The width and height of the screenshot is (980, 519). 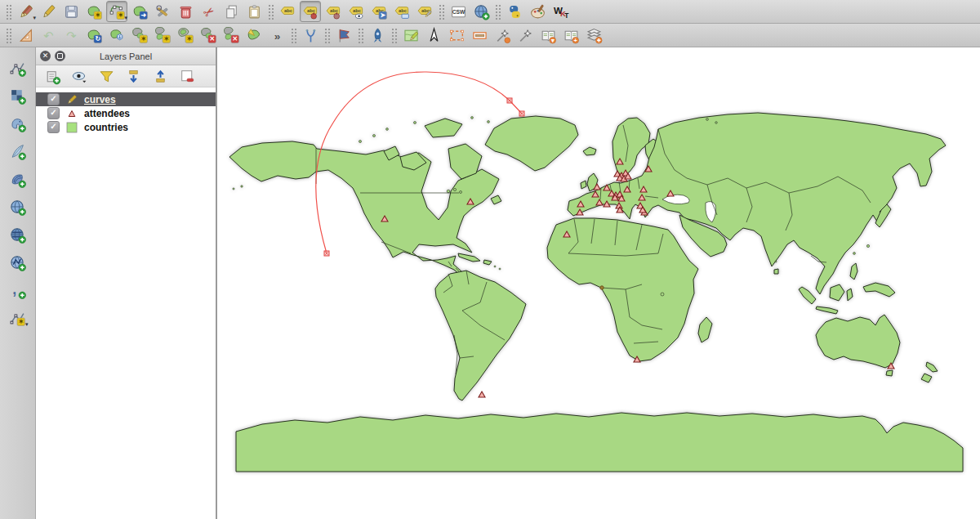 What do you see at coordinates (231, 11) in the screenshot?
I see `copy-features-button` at bounding box center [231, 11].